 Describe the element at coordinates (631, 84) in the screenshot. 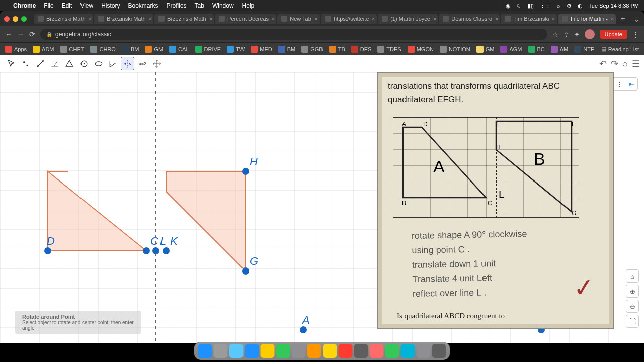

I see `toggle-panel-icon: ⇤` at that location.